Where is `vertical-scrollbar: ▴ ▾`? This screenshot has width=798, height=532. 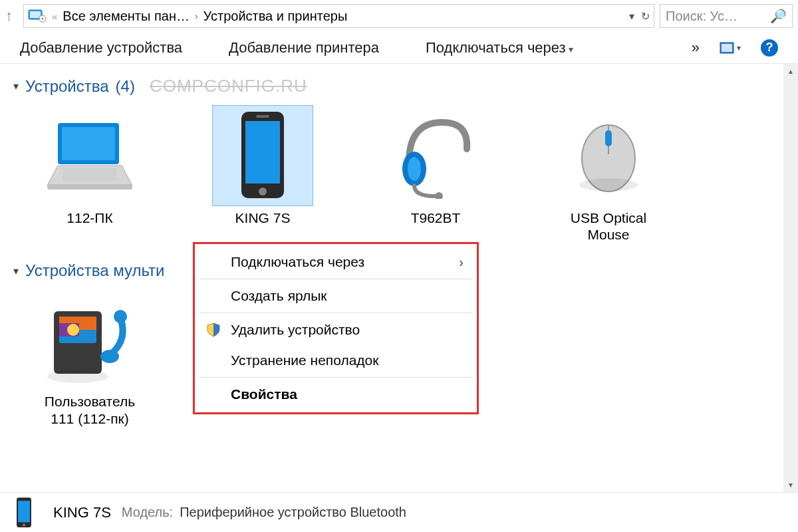 vertical-scrollbar: ▴ ▾ is located at coordinates (791, 278).